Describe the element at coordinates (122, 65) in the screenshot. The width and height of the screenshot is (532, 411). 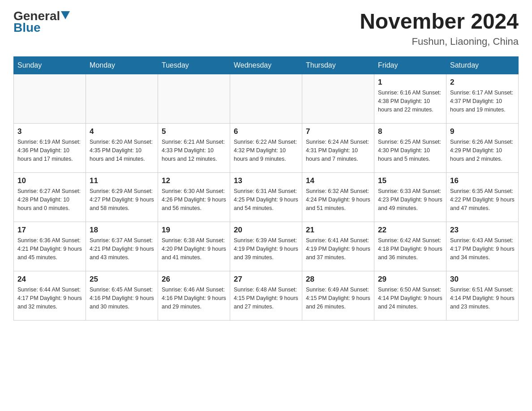
I see `day-of-week-header: Monday` at that location.